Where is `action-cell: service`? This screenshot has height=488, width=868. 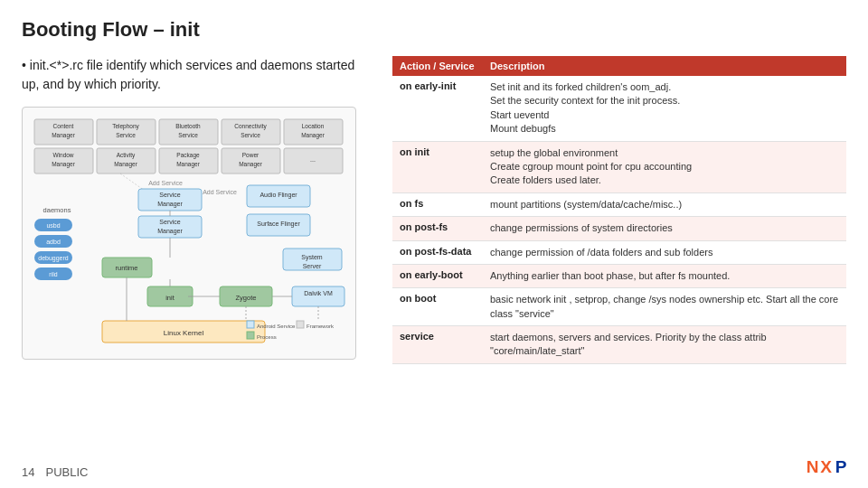 action-cell: service is located at coordinates (438, 345).